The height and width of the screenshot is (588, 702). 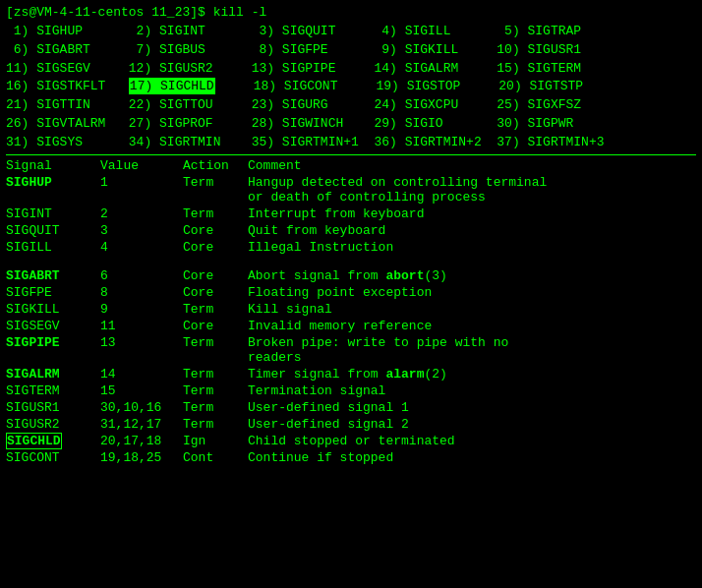 I want to click on cell-value: 3, so click(x=142, y=230).